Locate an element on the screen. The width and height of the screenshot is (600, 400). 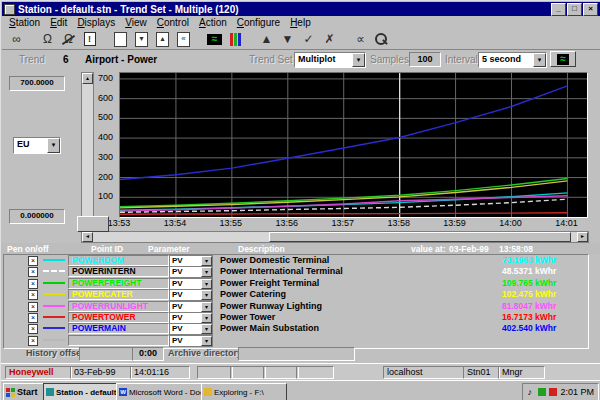
explorer-icon is located at coordinates (208, 392).